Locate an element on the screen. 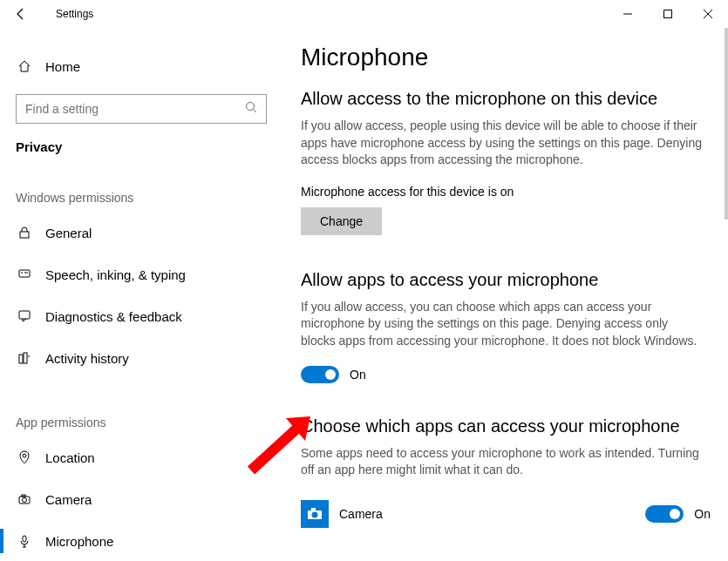  microphone-icon is located at coordinates (24, 541).